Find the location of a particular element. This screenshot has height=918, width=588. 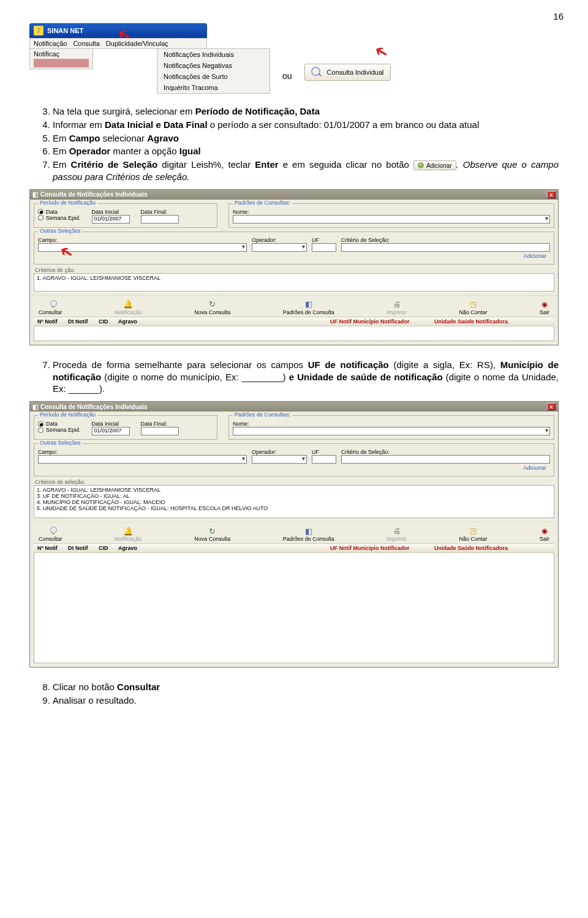

lbl-operador: Operador: is located at coordinates (279, 240).